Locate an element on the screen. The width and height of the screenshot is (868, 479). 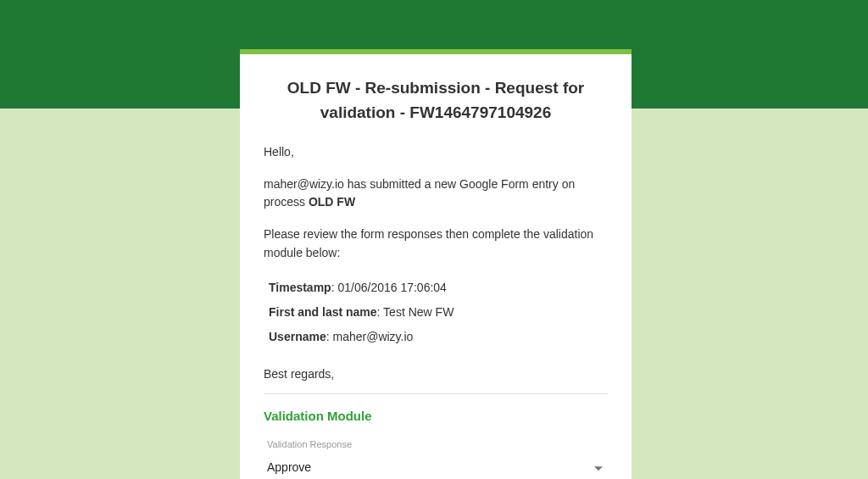
validation-response-select: Approve is located at coordinates (436, 467).